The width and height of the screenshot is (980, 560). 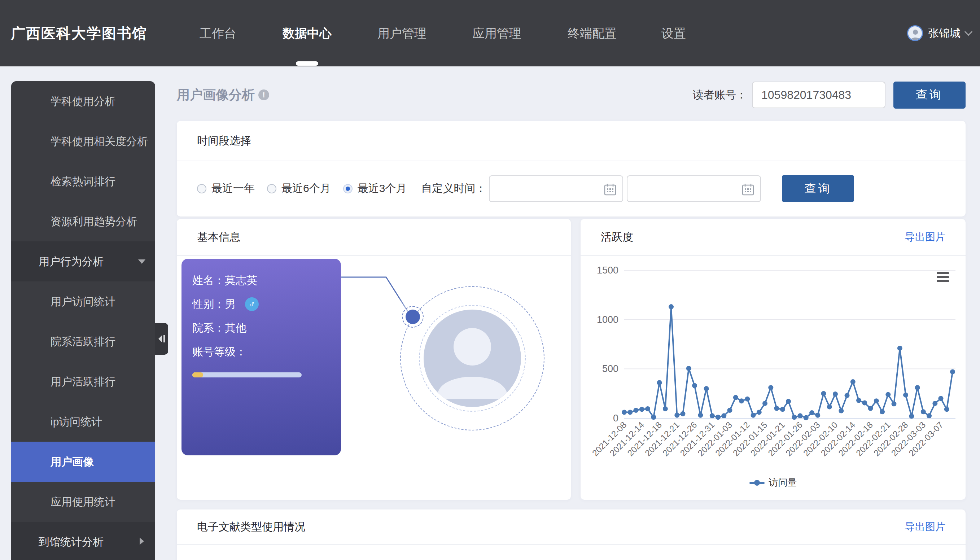 What do you see at coordinates (472, 358) in the screenshot?
I see `person-silhouette-icon` at bounding box center [472, 358].